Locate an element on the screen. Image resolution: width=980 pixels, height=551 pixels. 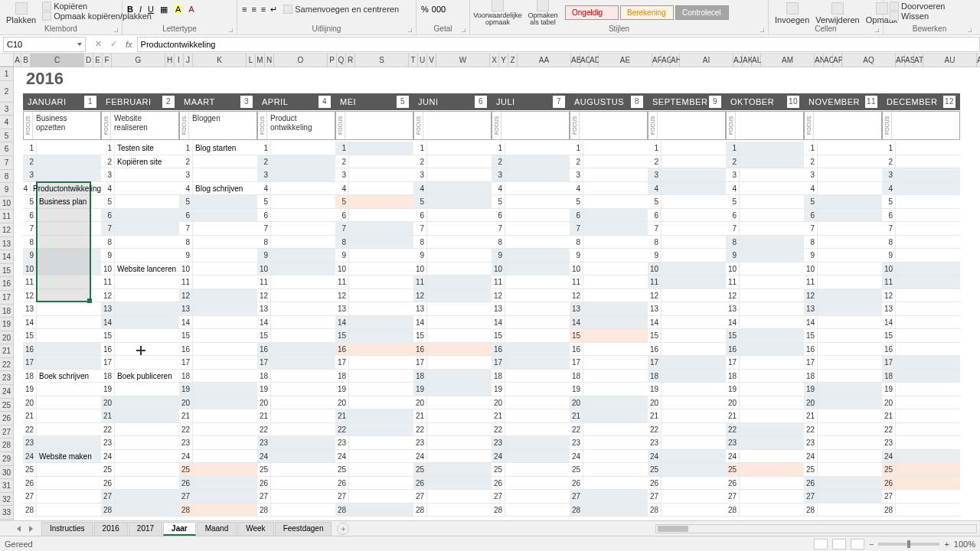
row-header-6: 6 is located at coordinates (7, 149).